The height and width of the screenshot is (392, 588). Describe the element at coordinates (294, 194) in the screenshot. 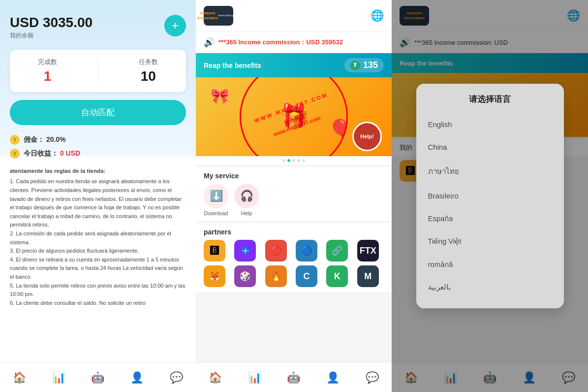

I see `services-section: My service ⬇️ Download 🎧 Help` at that location.